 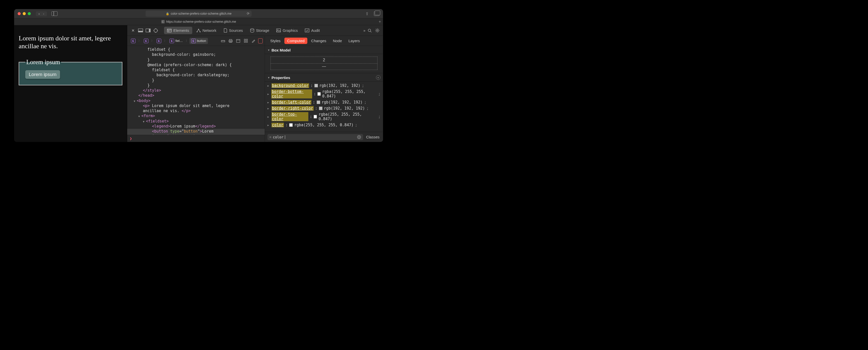 I want to click on show-tabs-icon, so click(x=377, y=13).